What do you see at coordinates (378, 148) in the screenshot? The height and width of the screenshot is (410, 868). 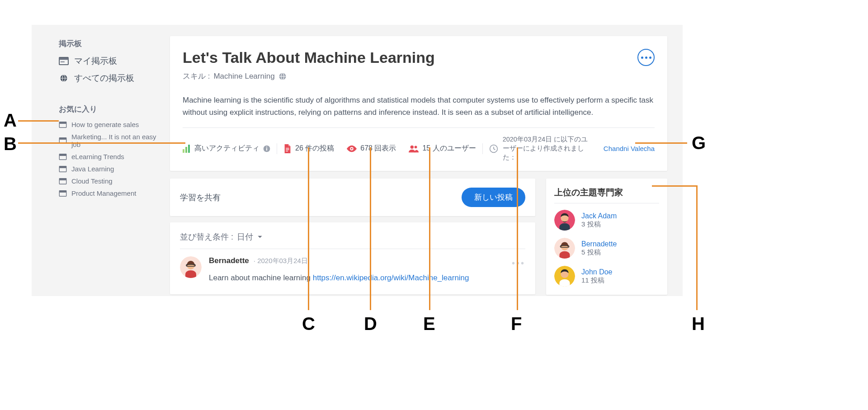 I see `views-stat-label: 678 回表示` at bounding box center [378, 148].